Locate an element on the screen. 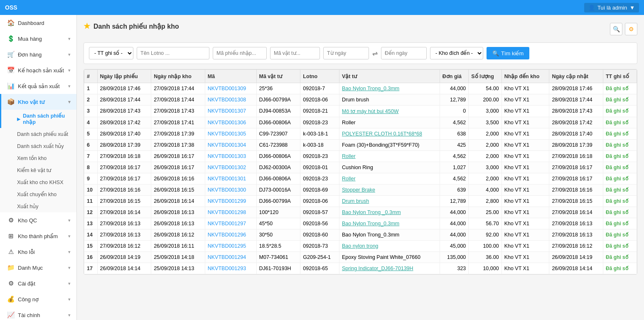 This screenshot has width=644, height=320. sidebar-sub-item-xuat-huy2: Xuất hủy is located at coordinates (38, 206).